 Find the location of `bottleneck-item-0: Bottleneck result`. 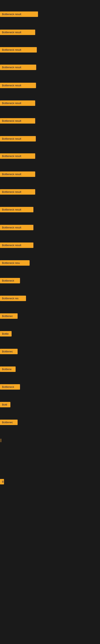

bottleneck-item-0: Bottleneck result is located at coordinates (19, 14).